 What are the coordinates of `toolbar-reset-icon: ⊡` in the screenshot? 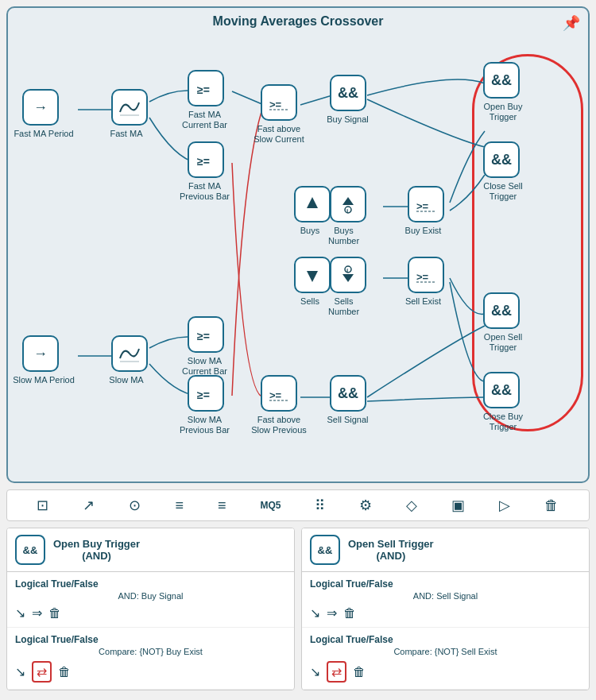 It's located at (43, 505).